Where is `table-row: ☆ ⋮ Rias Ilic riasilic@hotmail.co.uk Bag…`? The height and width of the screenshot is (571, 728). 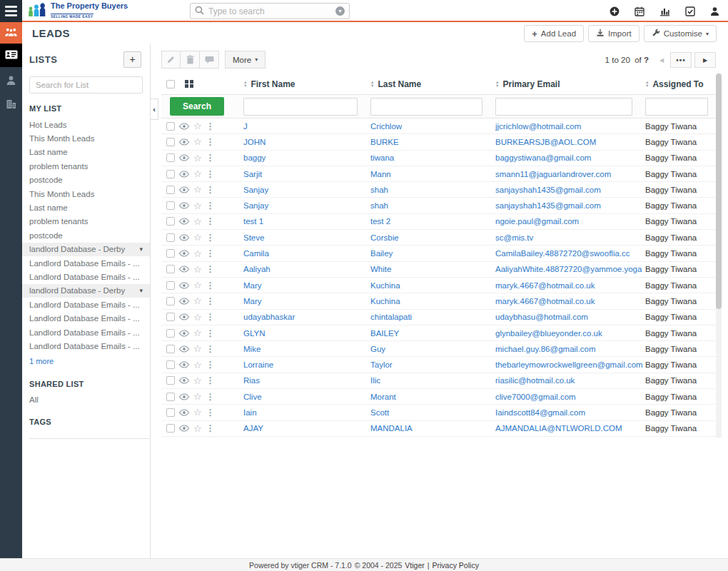 table-row: ☆ ⋮ Rias Ilic riasilic@hotmail.co.uk Bag… is located at coordinates (439, 381).